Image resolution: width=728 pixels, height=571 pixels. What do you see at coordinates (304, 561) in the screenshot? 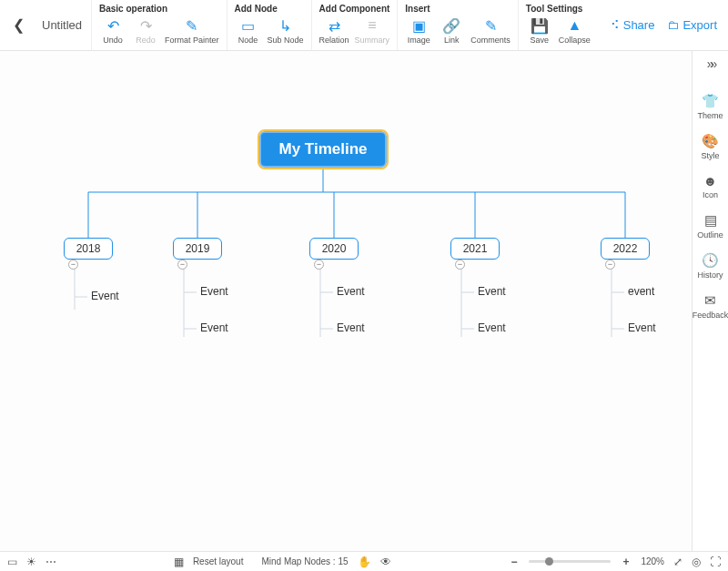
I see `node-count-label: Mind Map Nodes : 15` at bounding box center [304, 561].